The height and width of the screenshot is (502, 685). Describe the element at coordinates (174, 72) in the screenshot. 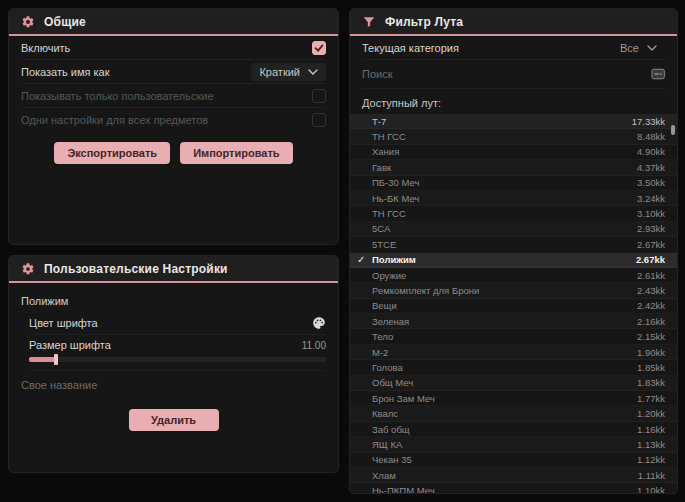

I see `display-name-row: Показать имя как Краткий` at that location.